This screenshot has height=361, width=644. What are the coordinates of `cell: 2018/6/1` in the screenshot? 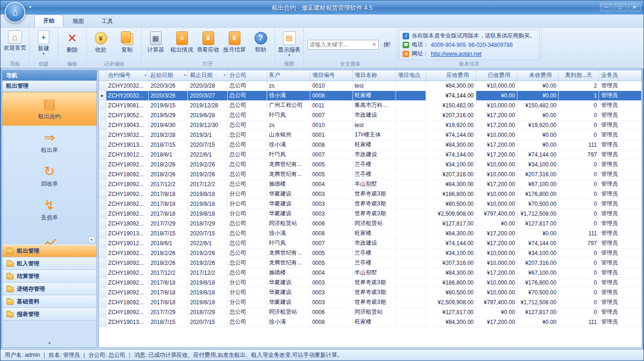 It's located at (168, 243).